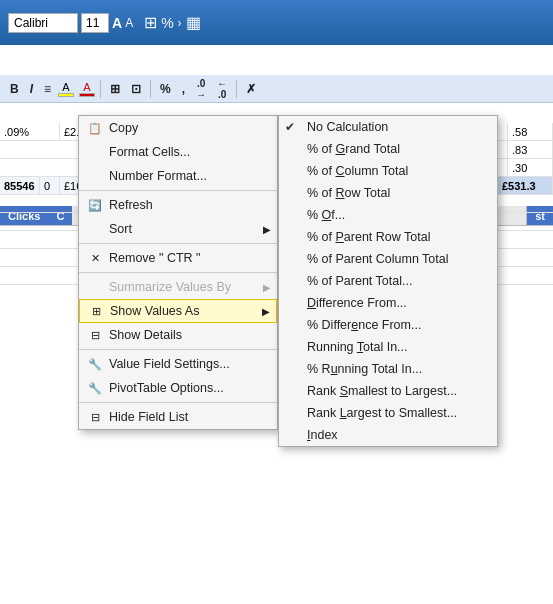 The height and width of the screenshot is (604, 553). What do you see at coordinates (388, 303) in the screenshot?
I see `submenu-item-diff-from: Difference From...` at bounding box center [388, 303].